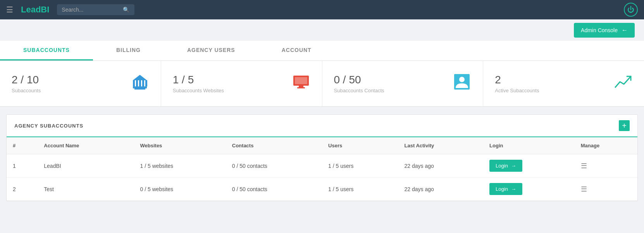 The width and height of the screenshot is (644, 233). I want to click on tabs-bar: SUBACCOUNTS BILLING AGENCY USERS ACCOUNT, so click(322, 51).